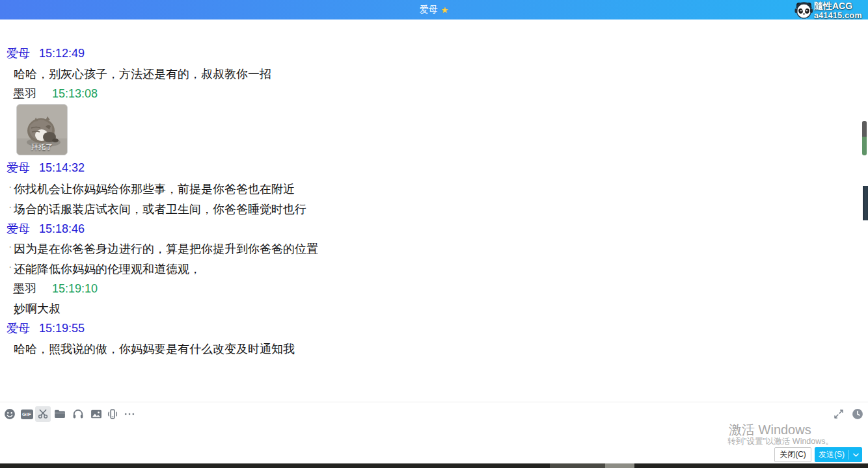 This screenshot has width=868, height=468. Describe the element at coordinates (43, 414) in the screenshot. I see `scissors-icon` at that location.